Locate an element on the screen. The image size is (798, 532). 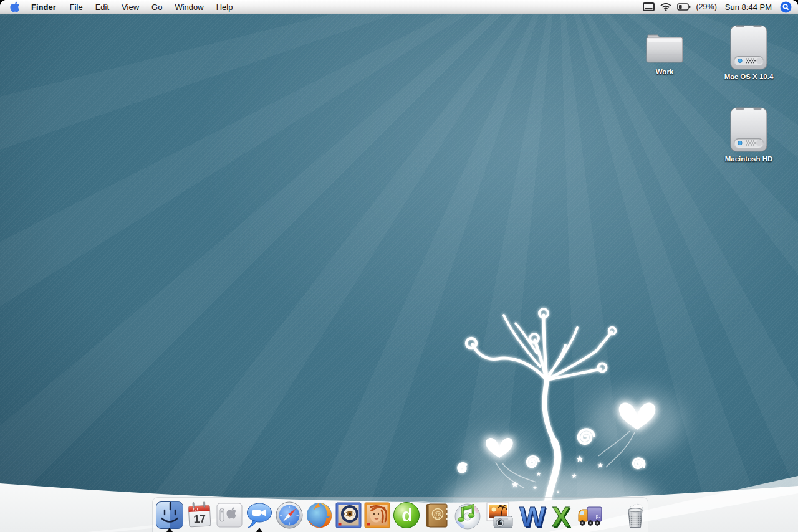
menu-view: View is located at coordinates (130, 7).